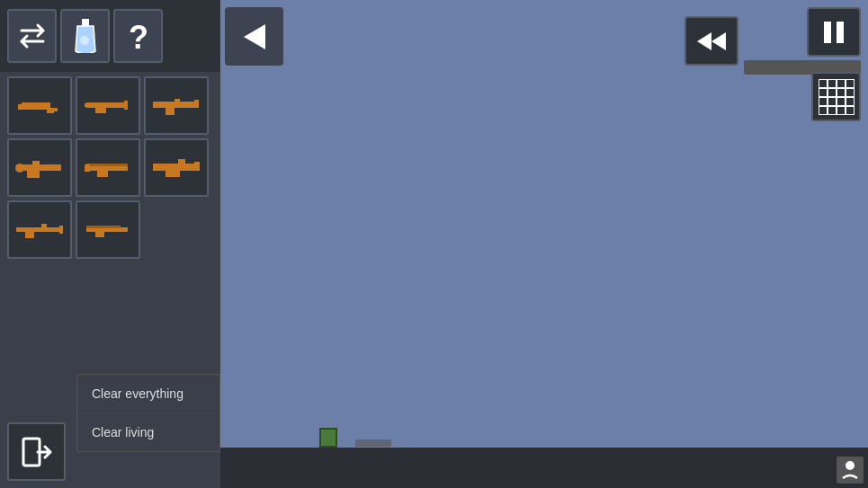 The height and width of the screenshot is (488, 868). Describe the element at coordinates (108, 106) in the screenshot. I see `weapon-cell-rifle1` at that location.